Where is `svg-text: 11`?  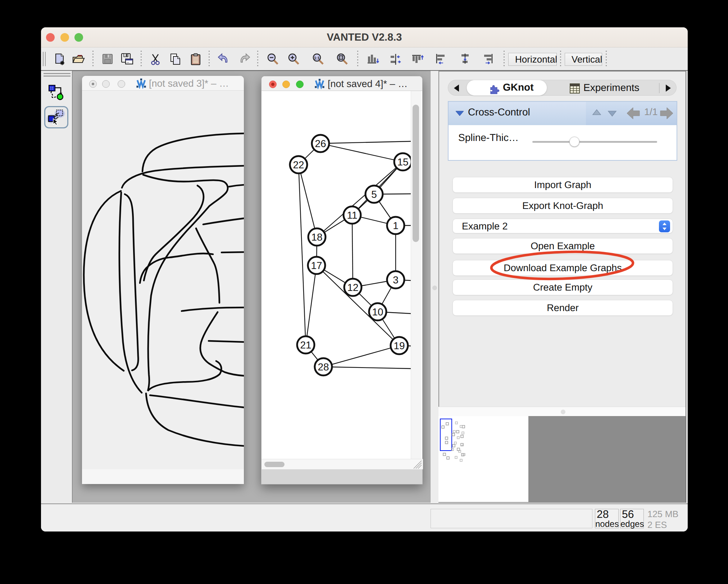 svg-text: 11 is located at coordinates (352, 215).